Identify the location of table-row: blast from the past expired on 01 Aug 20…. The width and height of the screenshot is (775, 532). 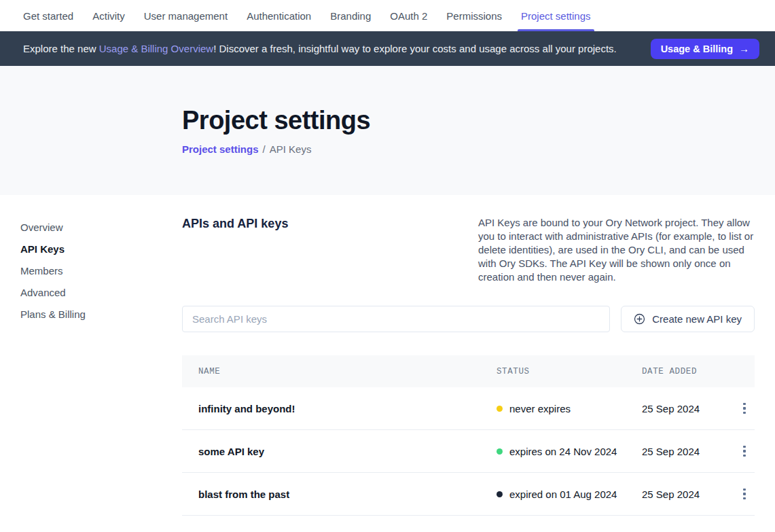
(469, 495).